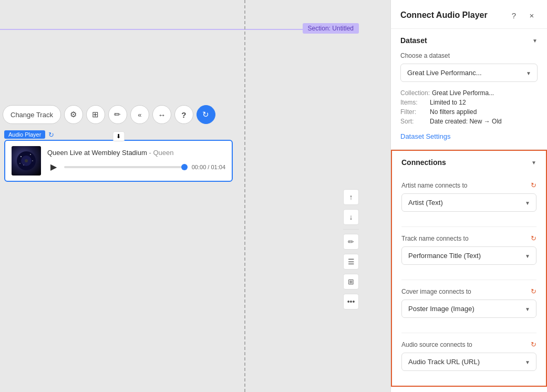 The image size is (547, 392). What do you see at coordinates (426, 137) in the screenshot?
I see `dataset-settings-link: Dataset Settings` at bounding box center [426, 137].